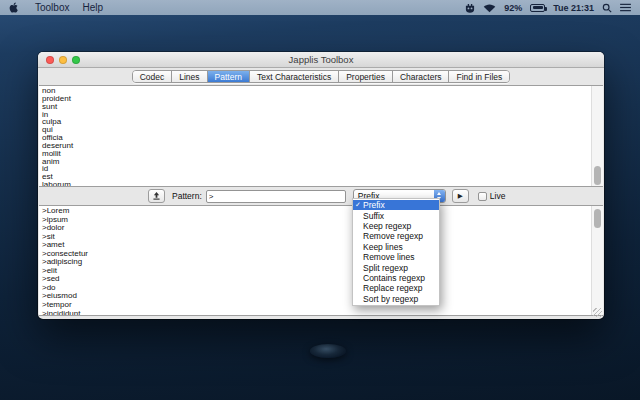  What do you see at coordinates (63, 60) in the screenshot?
I see `traffic-lights` at bounding box center [63, 60].